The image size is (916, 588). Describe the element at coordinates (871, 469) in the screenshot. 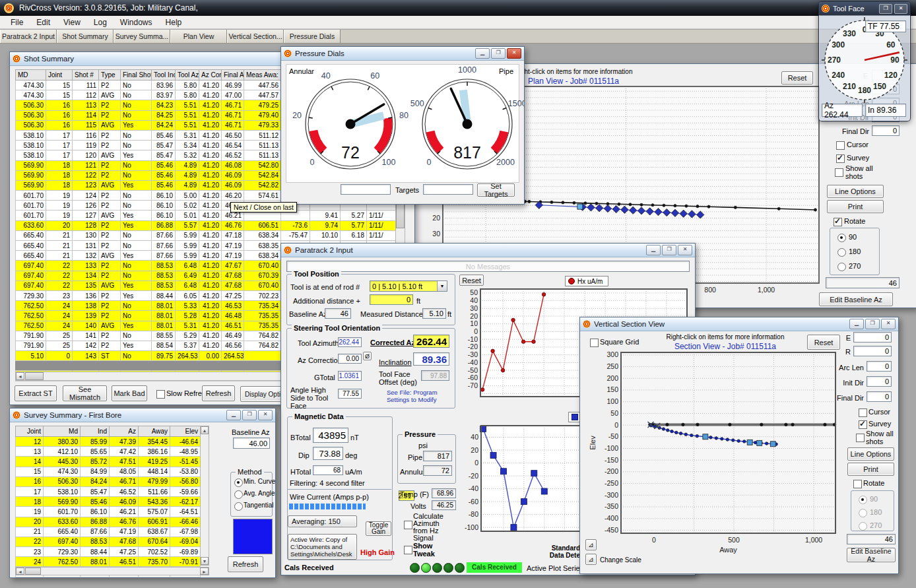

I see `section-print-button: Print` at that location.